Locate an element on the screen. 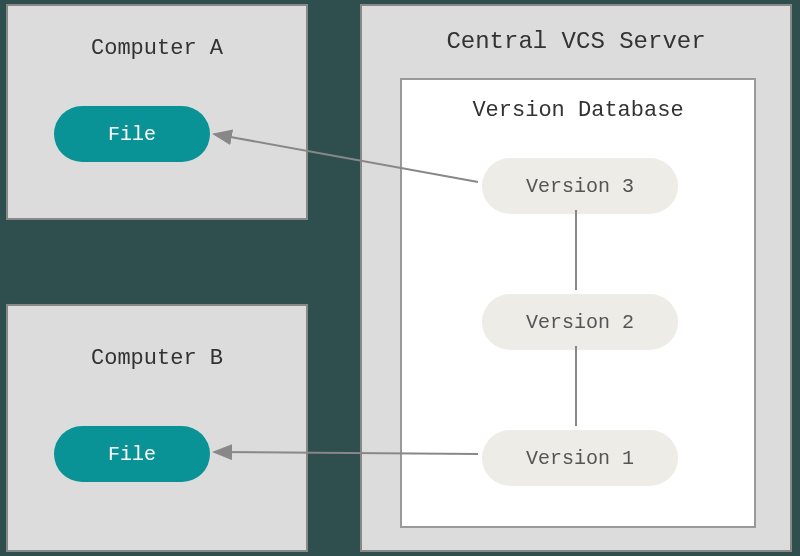  version-2-label: Version 2 is located at coordinates (580, 322).